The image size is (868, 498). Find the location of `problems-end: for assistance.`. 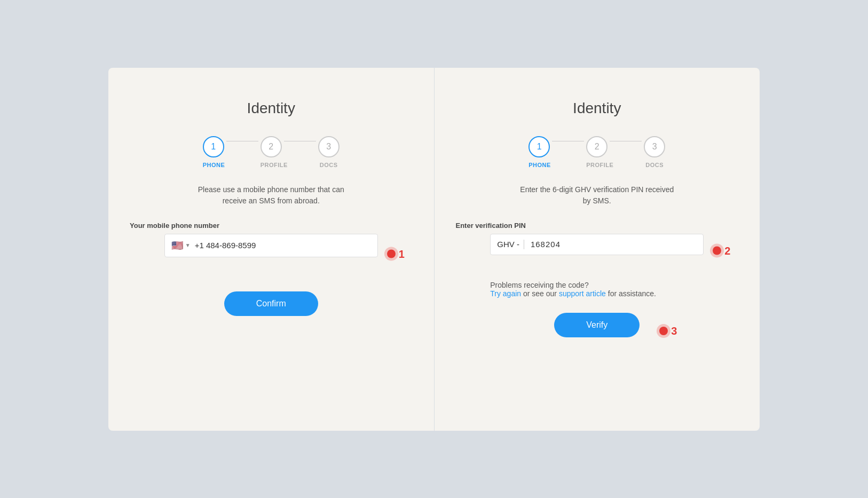

problems-end: for assistance. is located at coordinates (631, 294).